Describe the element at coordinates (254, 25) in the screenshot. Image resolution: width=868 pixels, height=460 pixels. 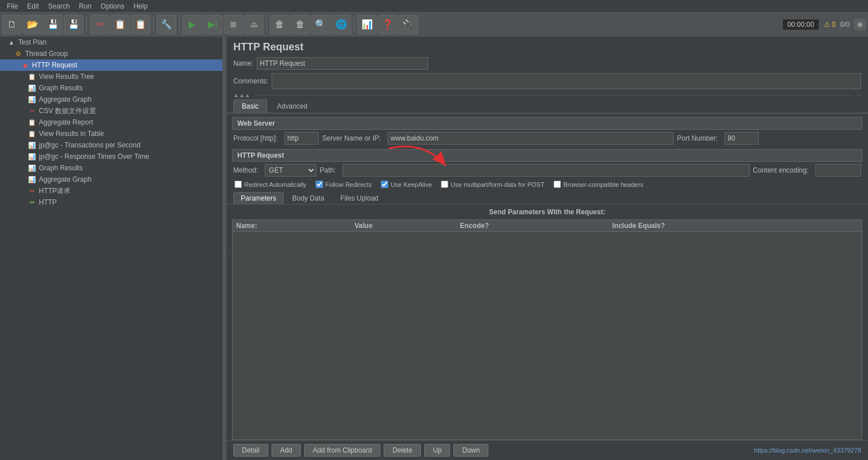
I see `shutdown-button: ⏏` at that location.